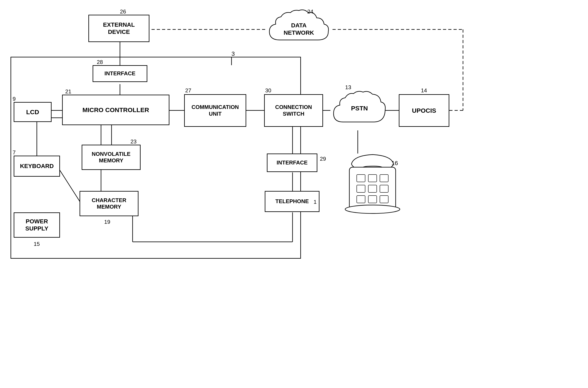 This screenshot has width=588, height=388. Describe the element at coordinates (359, 111) in the screenshot. I see `pstn-cloud: PSTN` at that location.